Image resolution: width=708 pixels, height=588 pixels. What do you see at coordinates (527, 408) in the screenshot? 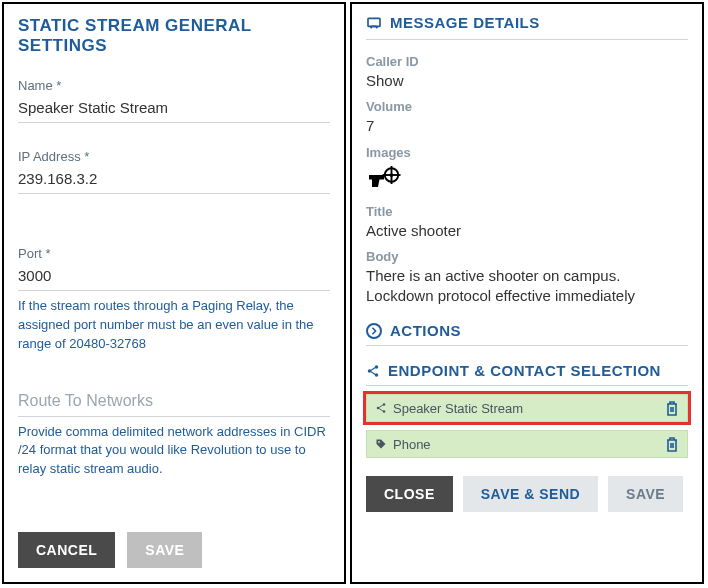
I see `endpoint-item-speaker: Speaker Static Stream` at bounding box center [527, 408].